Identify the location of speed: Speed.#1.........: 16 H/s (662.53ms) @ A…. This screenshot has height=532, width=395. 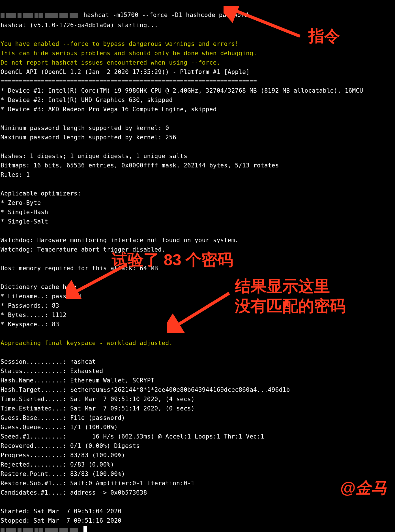
(132, 437).